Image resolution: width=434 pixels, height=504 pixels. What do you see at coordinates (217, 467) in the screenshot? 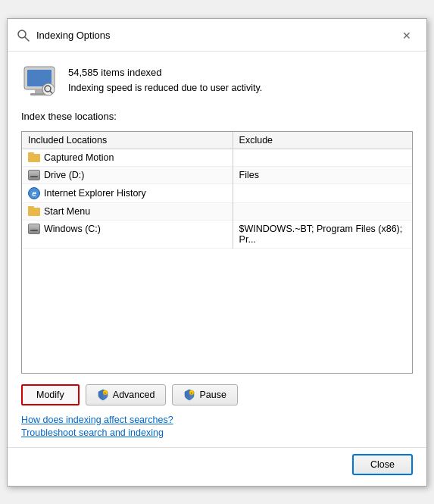
I see `footer-row: Close` at bounding box center [217, 467].